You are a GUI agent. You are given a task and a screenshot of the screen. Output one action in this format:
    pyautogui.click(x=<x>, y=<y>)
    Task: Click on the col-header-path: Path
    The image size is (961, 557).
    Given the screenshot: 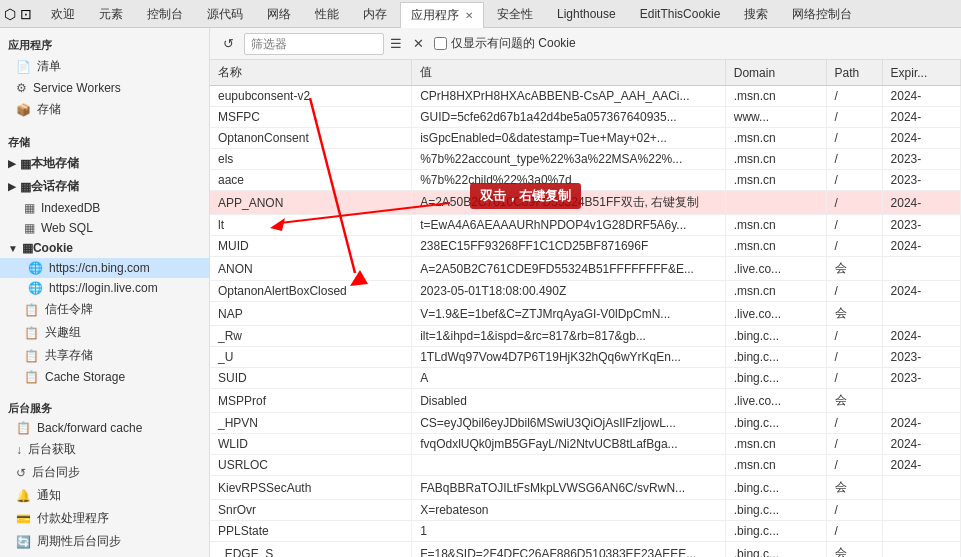 What is the action you would take?
    pyautogui.click(x=854, y=73)
    